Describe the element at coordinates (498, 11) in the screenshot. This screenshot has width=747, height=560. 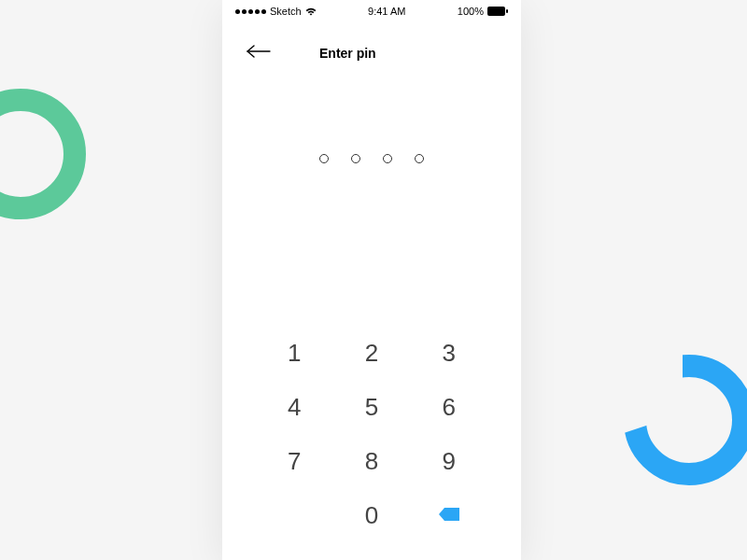
I see `battery-icon` at that location.